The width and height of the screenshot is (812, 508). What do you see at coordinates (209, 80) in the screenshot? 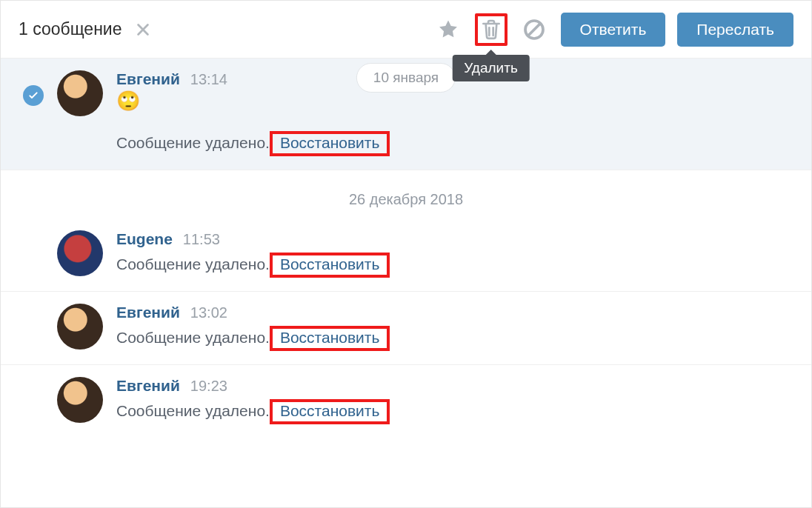
I see `message-time: 13:14` at bounding box center [209, 80].